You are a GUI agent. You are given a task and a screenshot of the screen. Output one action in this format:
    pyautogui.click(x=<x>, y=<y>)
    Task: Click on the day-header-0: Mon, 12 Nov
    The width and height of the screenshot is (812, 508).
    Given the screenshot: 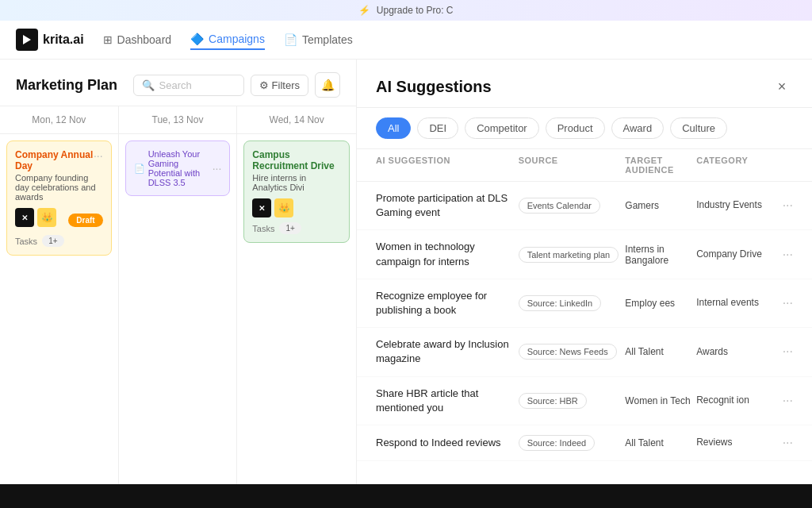 What is the action you would take?
    pyautogui.click(x=59, y=120)
    